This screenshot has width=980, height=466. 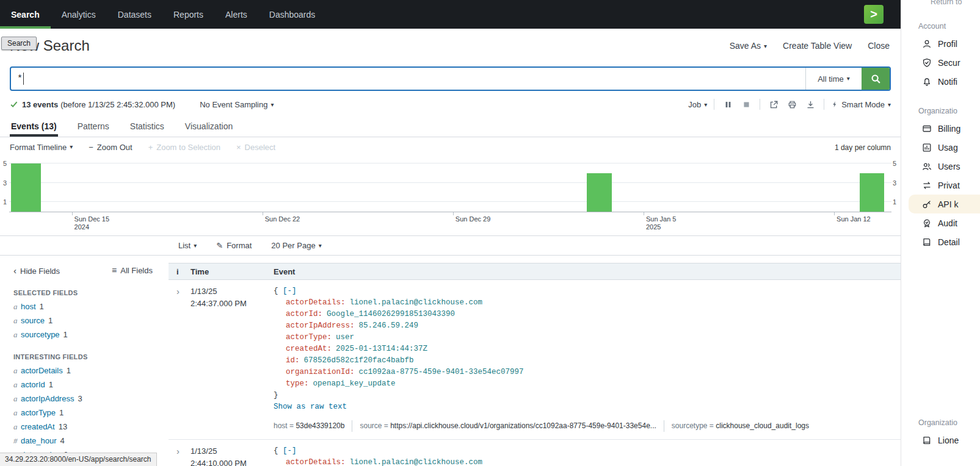 I want to click on tab-patterns: Patterns, so click(x=93, y=127).